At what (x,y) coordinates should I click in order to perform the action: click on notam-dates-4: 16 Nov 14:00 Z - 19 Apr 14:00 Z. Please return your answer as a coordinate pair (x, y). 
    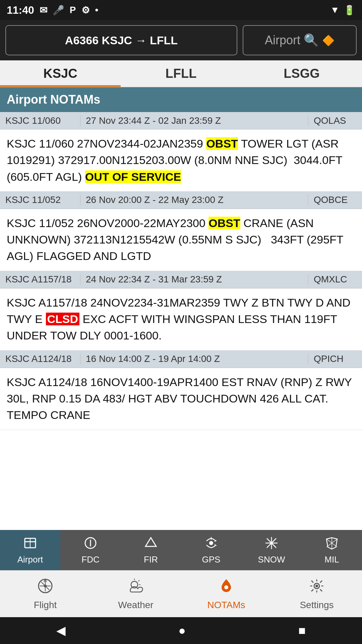
    Looking at the image, I should click on (194, 359).